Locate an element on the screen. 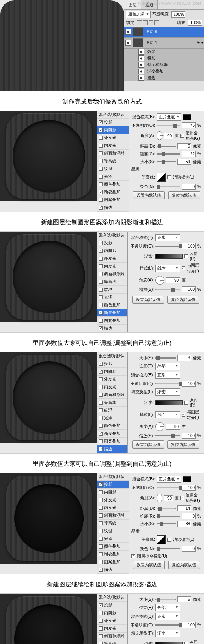  spread-value: 0 is located at coordinates (189, 516).